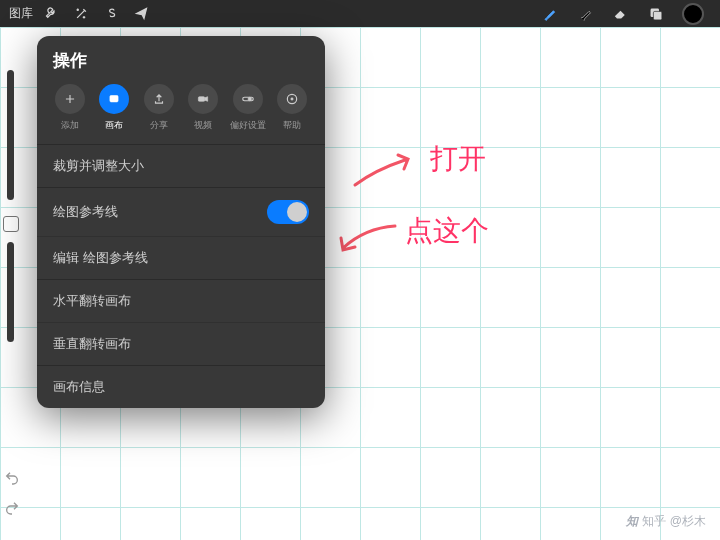  What do you see at coordinates (86, 212) in the screenshot?
I see `row-label: 绘图参考线` at bounding box center [86, 212].